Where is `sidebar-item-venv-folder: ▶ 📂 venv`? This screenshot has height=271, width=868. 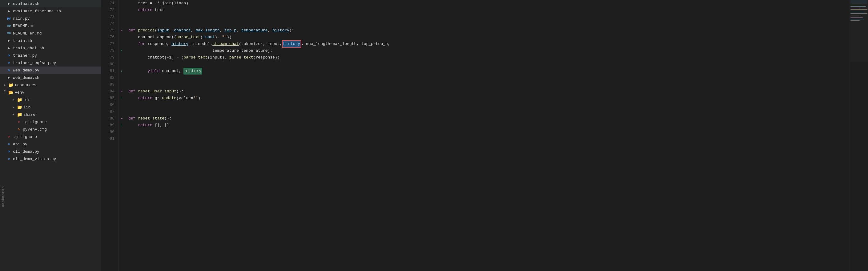 sidebar-item-venv-folder: ▶ 📂 venv is located at coordinates (51, 92).